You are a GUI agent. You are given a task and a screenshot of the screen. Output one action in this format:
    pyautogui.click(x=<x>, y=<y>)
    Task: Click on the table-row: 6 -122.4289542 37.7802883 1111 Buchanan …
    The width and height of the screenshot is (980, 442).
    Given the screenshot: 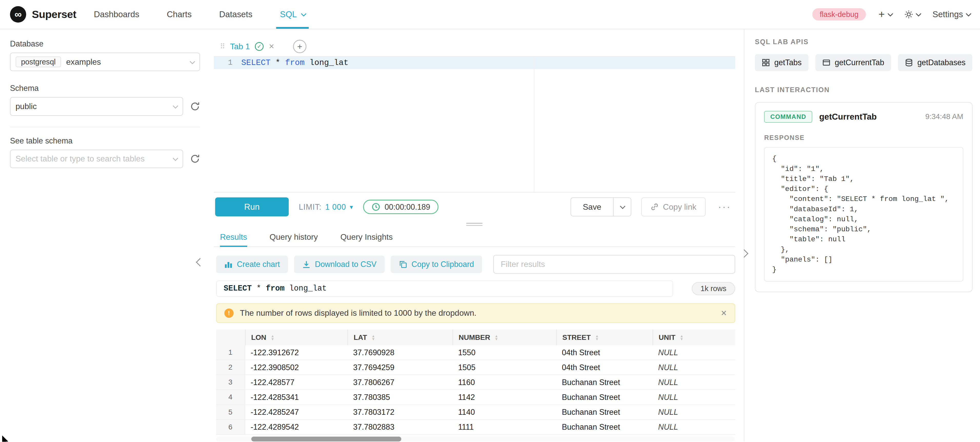 What is the action you would take?
    pyautogui.click(x=476, y=427)
    